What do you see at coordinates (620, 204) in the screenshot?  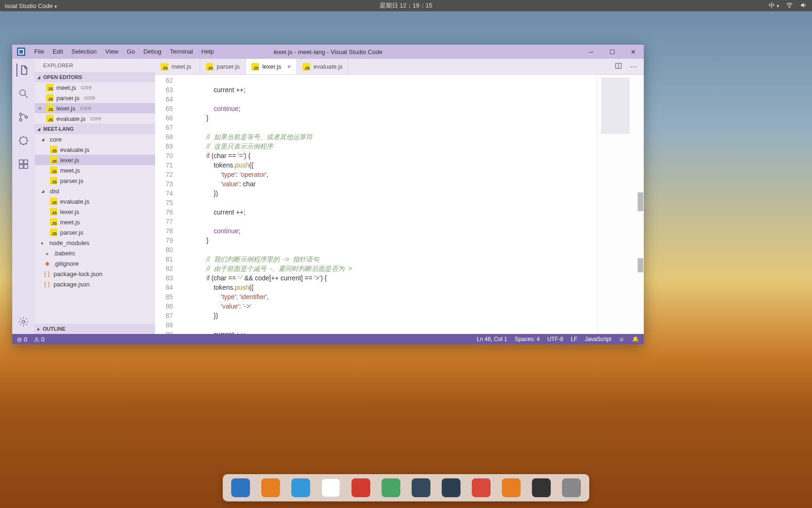 I see `minimap` at bounding box center [620, 204].